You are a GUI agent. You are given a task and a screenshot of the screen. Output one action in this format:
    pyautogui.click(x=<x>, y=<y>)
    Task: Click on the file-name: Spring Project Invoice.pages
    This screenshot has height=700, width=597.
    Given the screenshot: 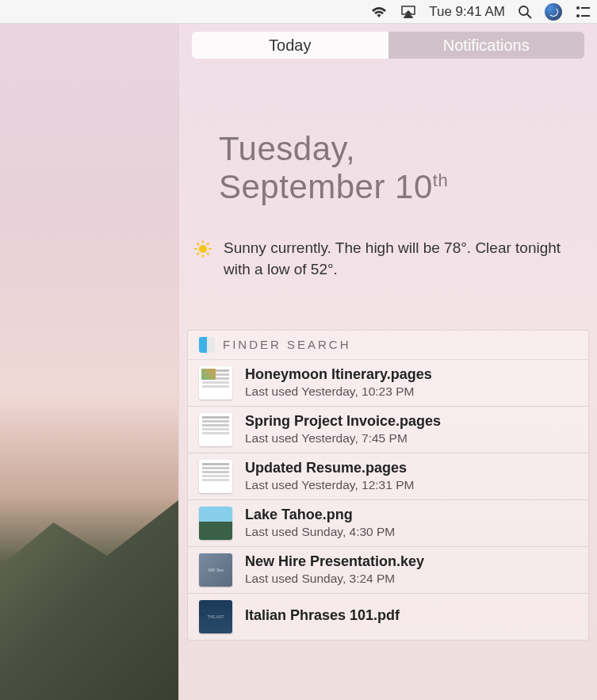 What is the action you would take?
    pyautogui.click(x=411, y=422)
    